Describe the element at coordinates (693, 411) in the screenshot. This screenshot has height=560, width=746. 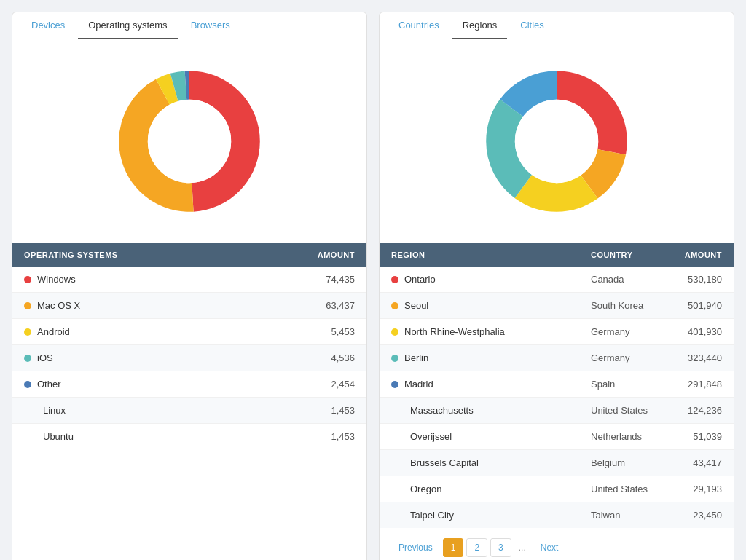
I see `row-amount: 124,236` at that location.